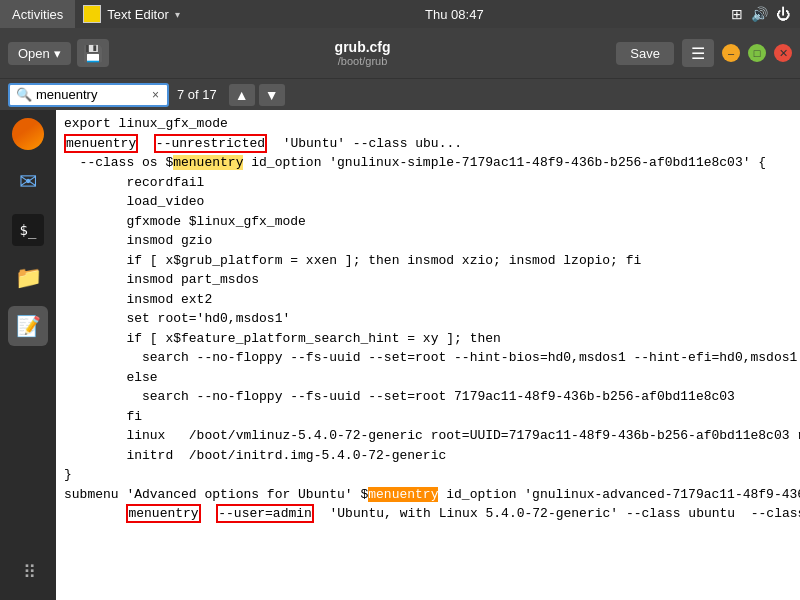 The height and width of the screenshot is (600, 800). What do you see at coordinates (645, 54) in the screenshot?
I see `save-button: Save` at bounding box center [645, 54].